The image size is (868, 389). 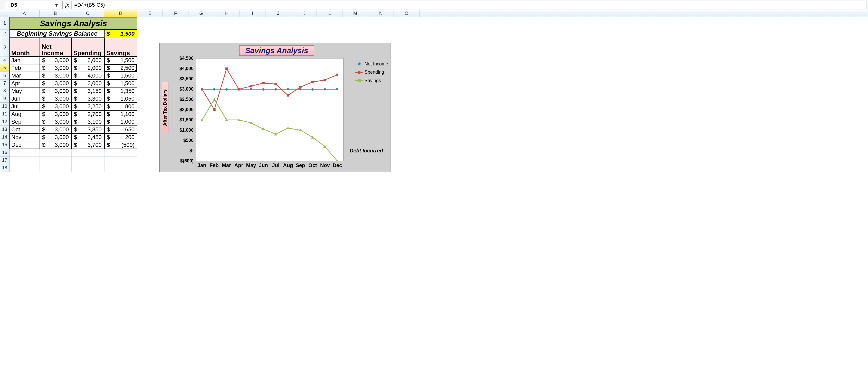 What do you see at coordinates (88, 75) in the screenshot?
I see `cell-spend: $4,000` at bounding box center [88, 75].